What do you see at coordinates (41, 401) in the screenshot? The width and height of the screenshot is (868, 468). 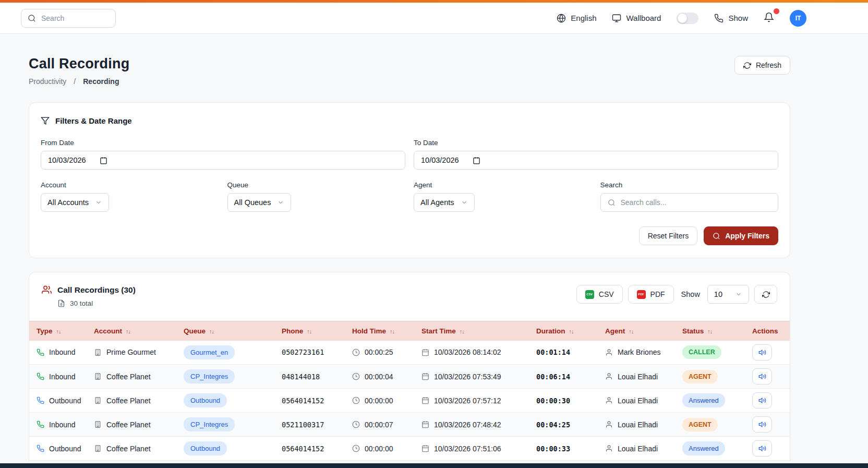 I see `call-direction-phone-icon` at bounding box center [41, 401].